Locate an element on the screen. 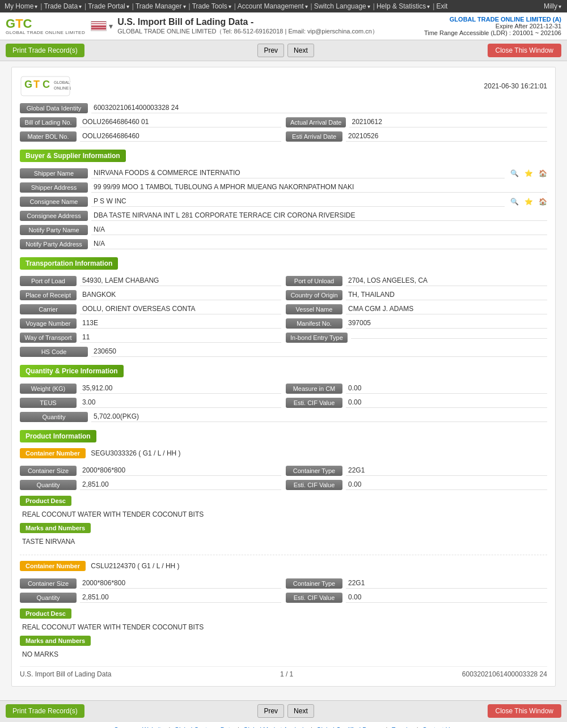 The image size is (567, 728). top-toolbar: Print Trade Record(s) Prev Next Close Th… is located at coordinates (284, 51).